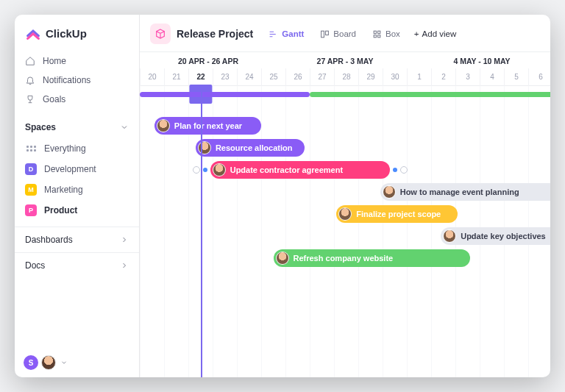 The image size is (565, 392). I want to click on nav-goals: Goals, so click(77, 99).